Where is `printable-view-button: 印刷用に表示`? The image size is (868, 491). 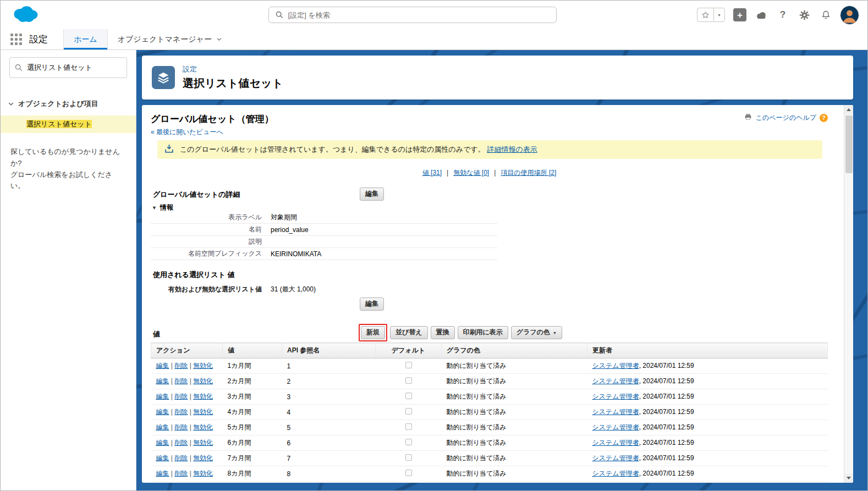 printable-view-button: 印刷用に表示 is located at coordinates (483, 333).